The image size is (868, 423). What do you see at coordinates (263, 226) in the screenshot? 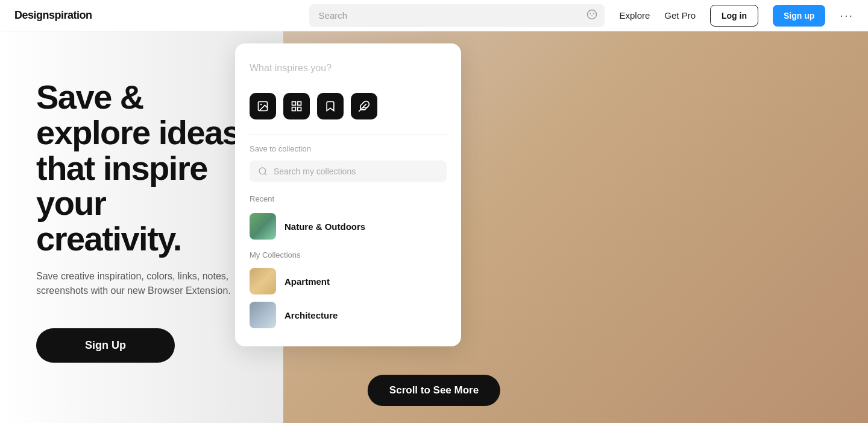
I see `nature-thumb` at bounding box center [263, 226].